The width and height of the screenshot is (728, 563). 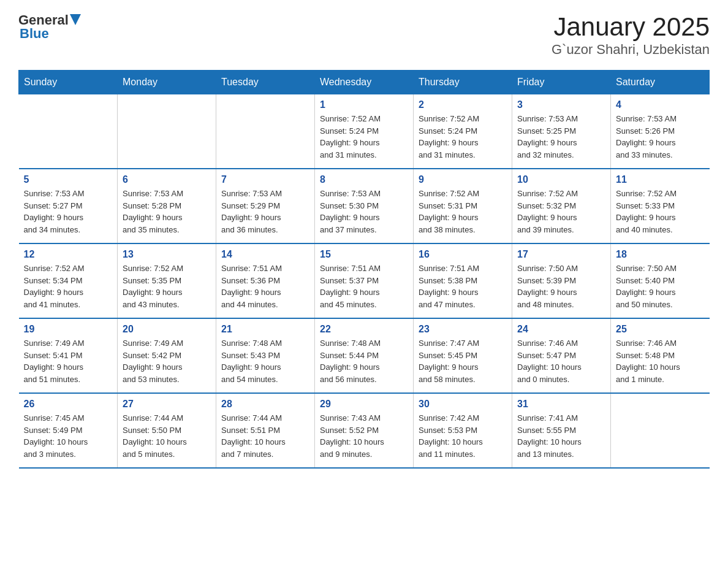 I want to click on day-info: Sunrise: 7:51 AM Sunset: 5:36 PM Dayligh…, so click(x=265, y=286).